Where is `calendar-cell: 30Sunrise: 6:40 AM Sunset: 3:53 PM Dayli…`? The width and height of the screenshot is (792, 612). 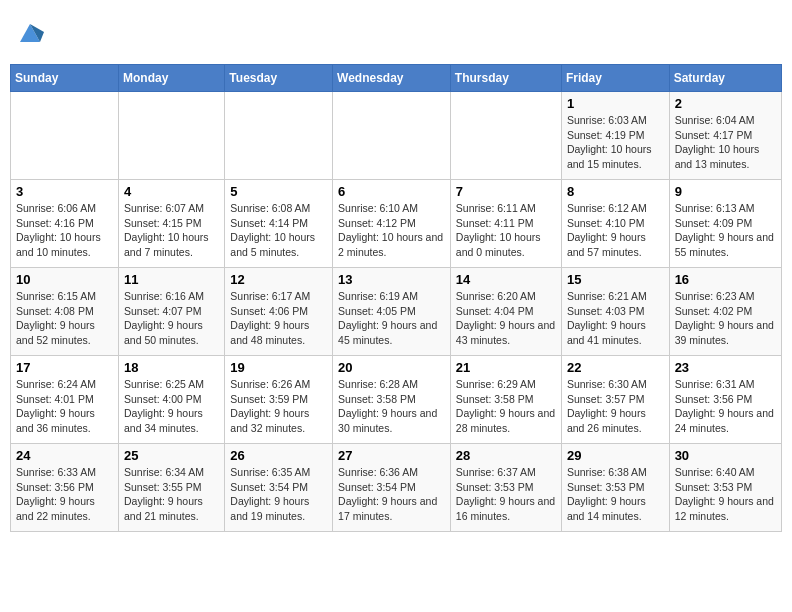 calendar-cell: 30Sunrise: 6:40 AM Sunset: 3:53 PM Dayli… is located at coordinates (725, 488).